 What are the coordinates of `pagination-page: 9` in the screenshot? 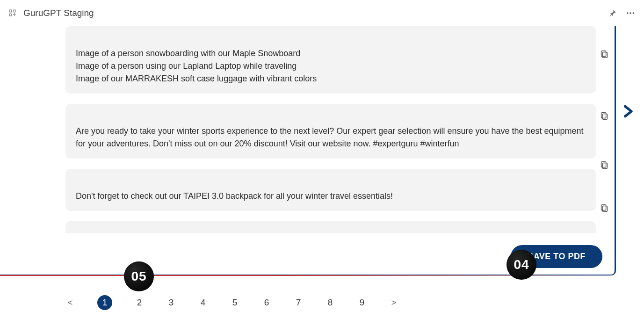 It's located at (362, 303).